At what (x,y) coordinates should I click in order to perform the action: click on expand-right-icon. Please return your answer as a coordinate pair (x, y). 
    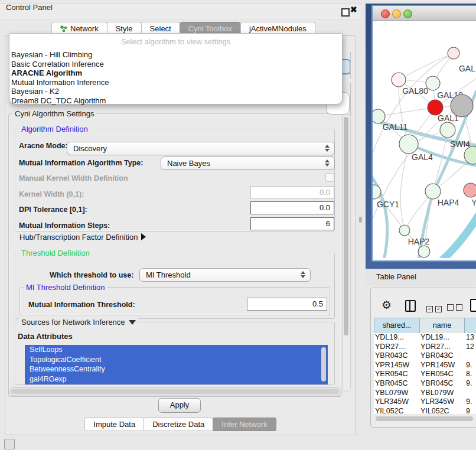
    Looking at the image, I should click on (144, 237).